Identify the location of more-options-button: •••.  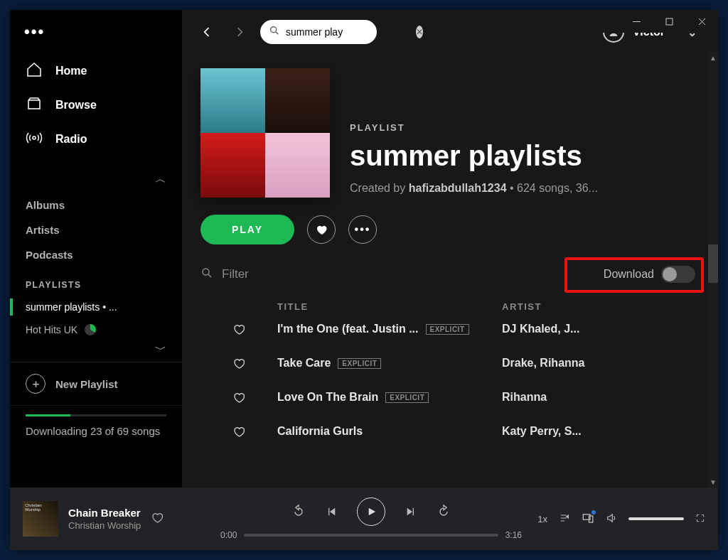
(363, 230).